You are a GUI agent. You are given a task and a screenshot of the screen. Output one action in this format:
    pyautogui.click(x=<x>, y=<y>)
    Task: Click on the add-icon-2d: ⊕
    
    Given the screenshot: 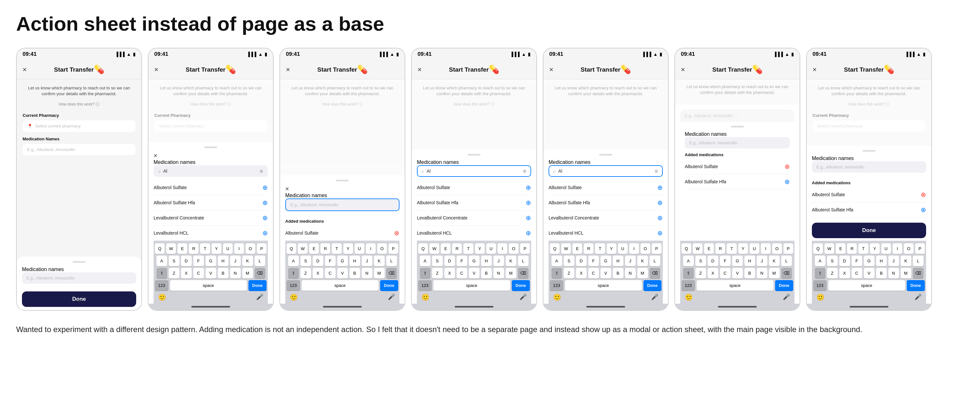 What is the action you would take?
    pyautogui.click(x=265, y=233)
    